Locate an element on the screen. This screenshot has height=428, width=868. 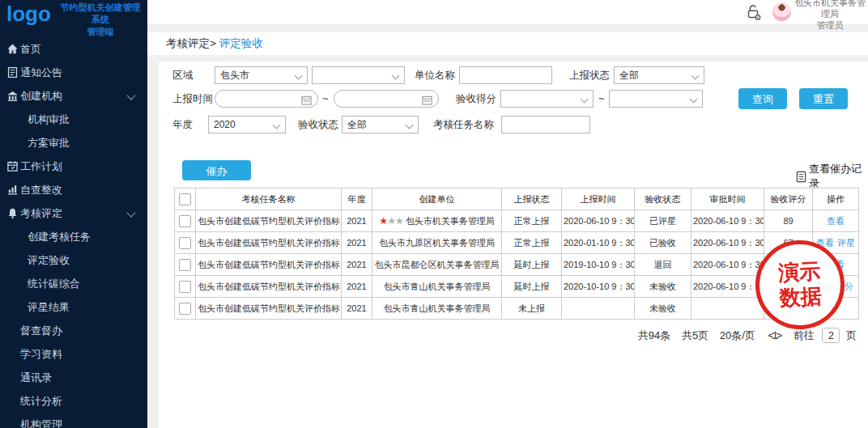
goto-page-input: 2 is located at coordinates (831, 335).